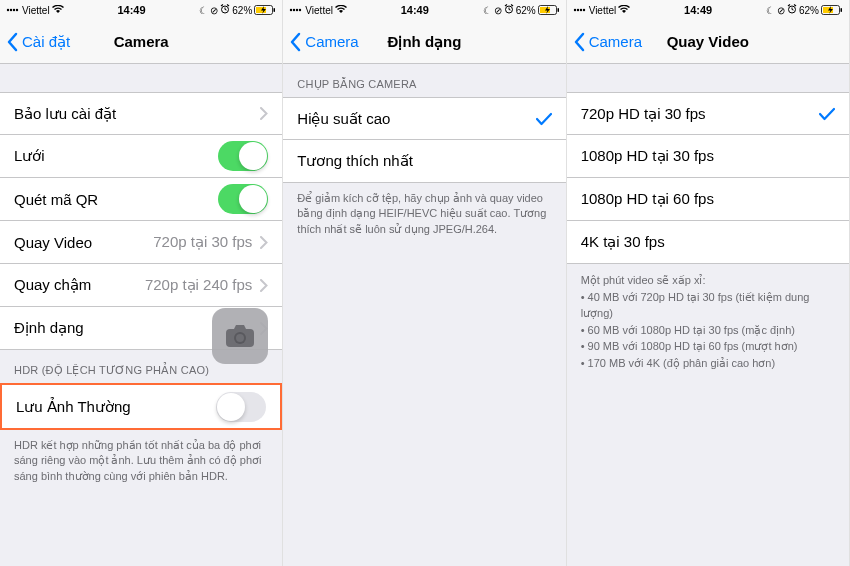 The width and height of the screenshot is (850, 566). Describe the element at coordinates (708, 242) in the screenshot. I see `option-4k-30: 4K tại 30 fps` at that location.